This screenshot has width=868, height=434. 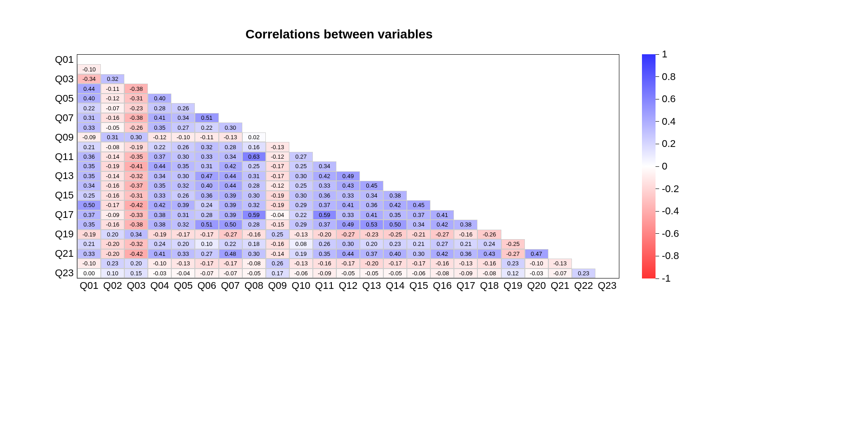 What do you see at coordinates (183, 244) in the screenshot?
I see `heatmap-cell: 0.20` at bounding box center [183, 244].